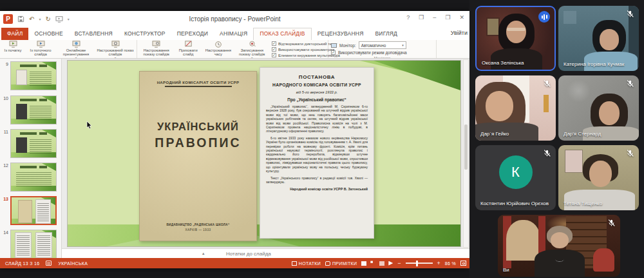 The image size is (644, 278). Describe the element at coordinates (317, 155) in the screenshot. I see `decree-paragraph: 6-го квітня 1933 року наказом нового кер…` at that location.